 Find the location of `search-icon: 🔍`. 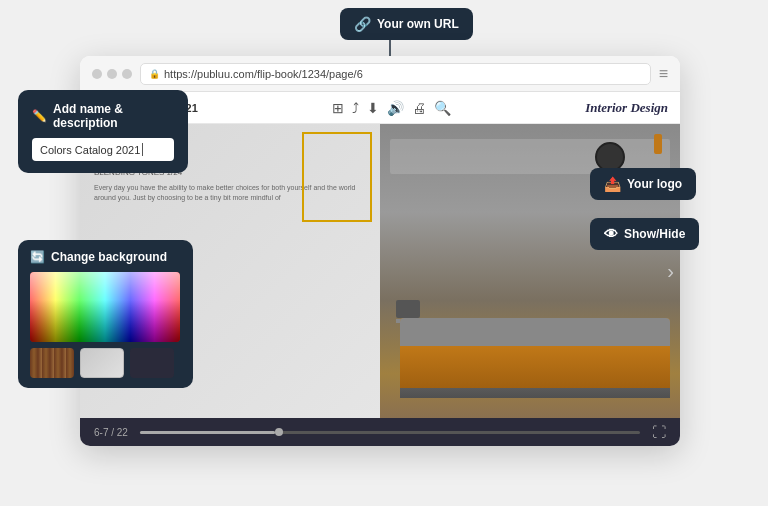

search-icon: 🔍 is located at coordinates (442, 108).